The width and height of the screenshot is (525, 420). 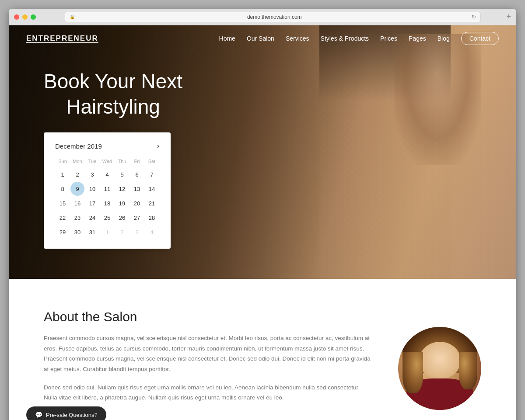 What do you see at coordinates (274, 17) in the screenshot?
I see `address-bar: demo.themovation.com` at bounding box center [274, 17].